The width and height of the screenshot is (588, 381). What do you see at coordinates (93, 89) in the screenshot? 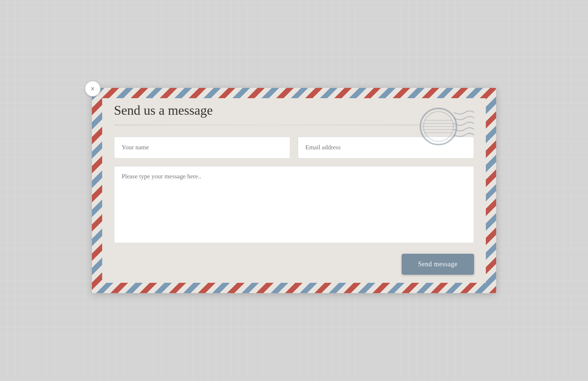
I see `close-button: ×` at bounding box center [93, 89].